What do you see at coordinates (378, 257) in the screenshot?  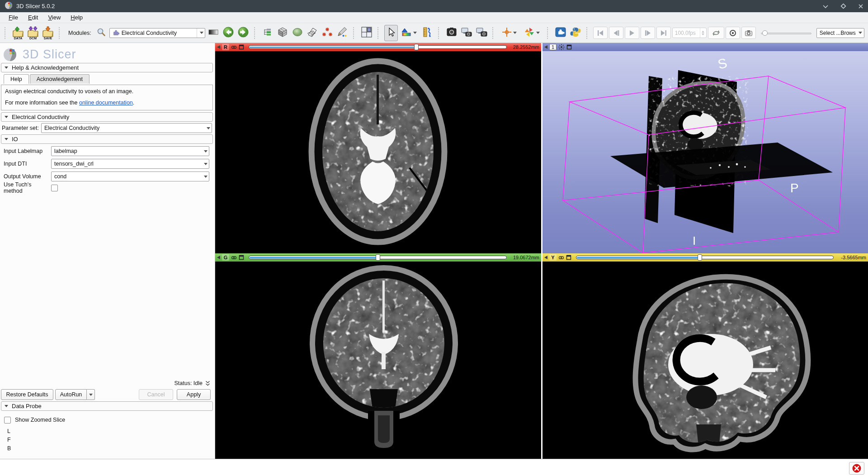 I see `green-slice-slider` at bounding box center [378, 257].